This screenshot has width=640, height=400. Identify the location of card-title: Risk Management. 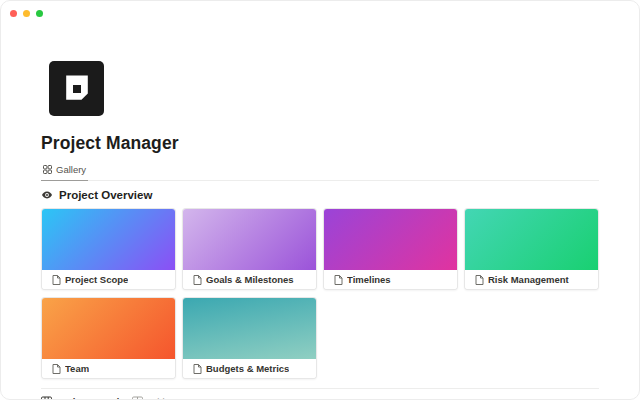
(528, 280).